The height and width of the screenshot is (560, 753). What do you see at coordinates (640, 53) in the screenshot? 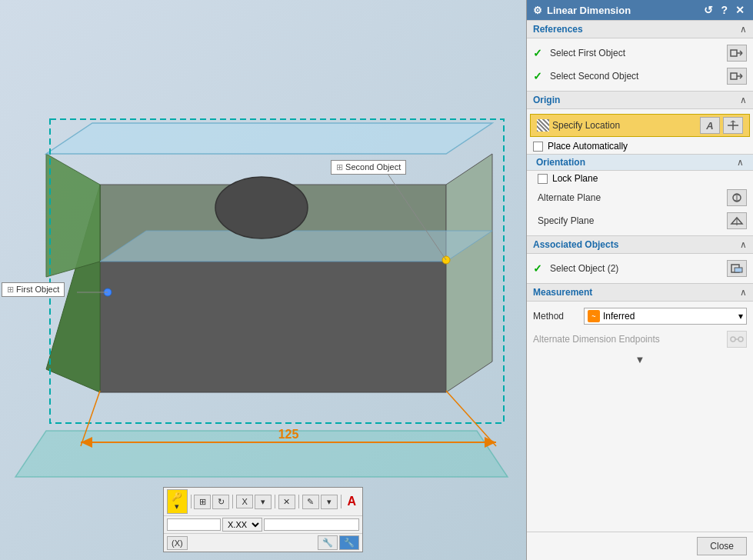
I see `first-object-row: ✓ Select First Object` at bounding box center [640, 53].